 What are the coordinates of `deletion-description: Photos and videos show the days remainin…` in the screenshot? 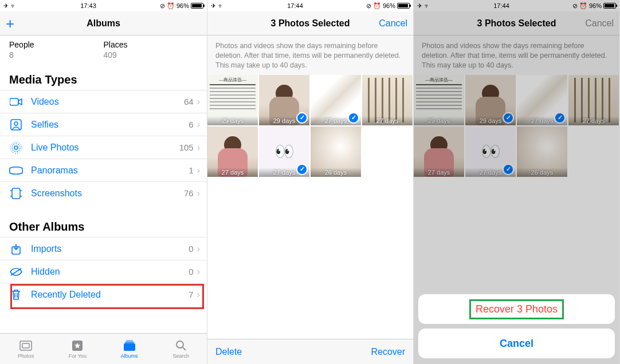 It's located at (311, 55).